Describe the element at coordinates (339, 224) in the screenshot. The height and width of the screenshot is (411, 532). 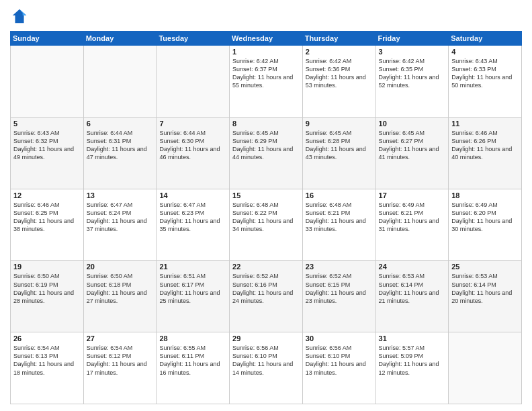
I see `table-row: 16 Sunrise: 6:48 AM Sunset: 6:21 PM Dayl…` at that location.